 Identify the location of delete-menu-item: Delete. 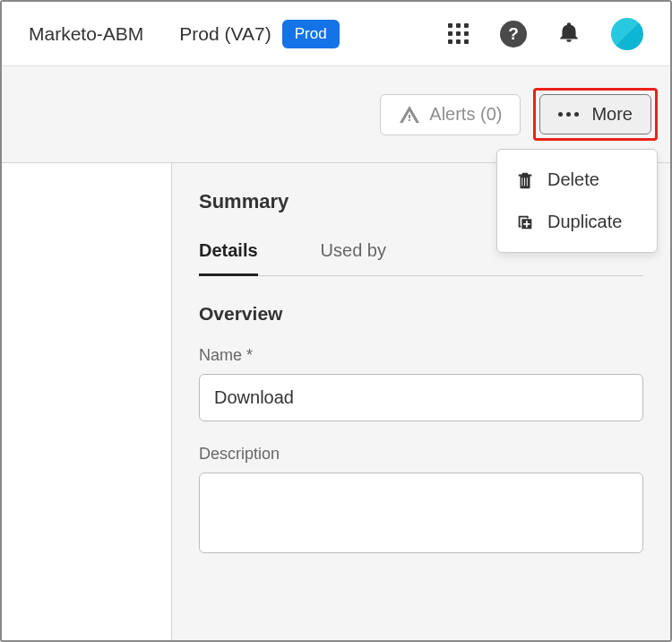
(577, 179).